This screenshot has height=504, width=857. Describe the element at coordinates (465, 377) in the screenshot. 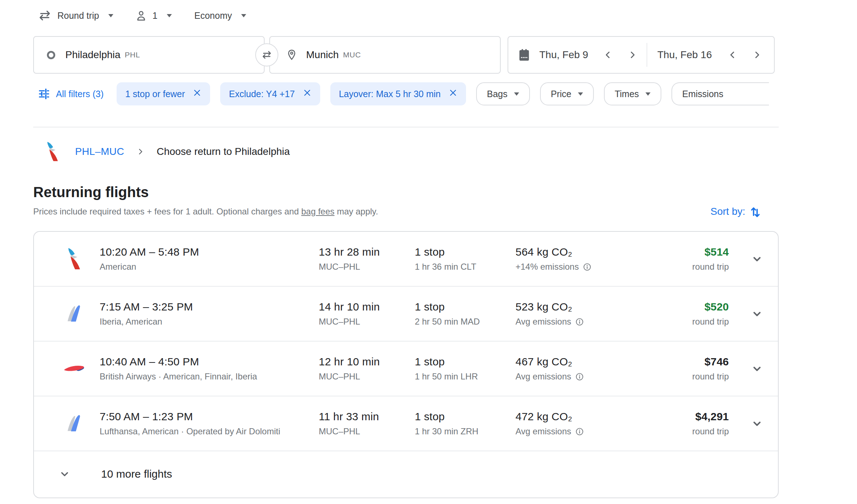

I see `flight-layover: 1 hr 50 min LHR` at that location.